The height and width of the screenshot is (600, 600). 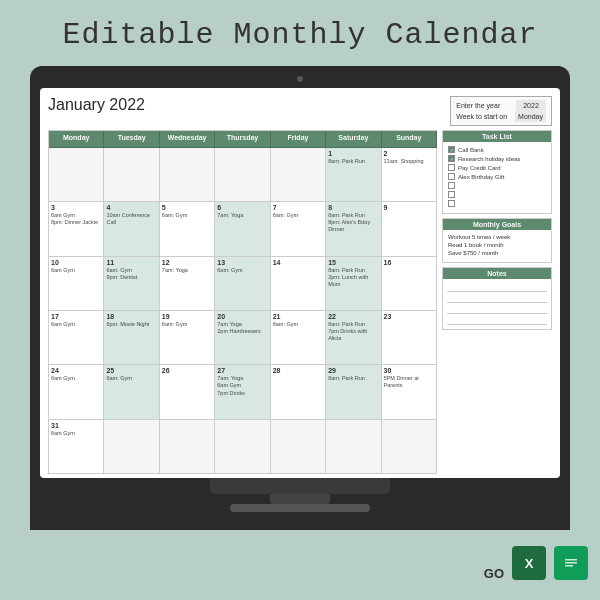 I want to click on calendar-header: January 2022 Enter the year 2022 Week to…, so click(x=300, y=111).